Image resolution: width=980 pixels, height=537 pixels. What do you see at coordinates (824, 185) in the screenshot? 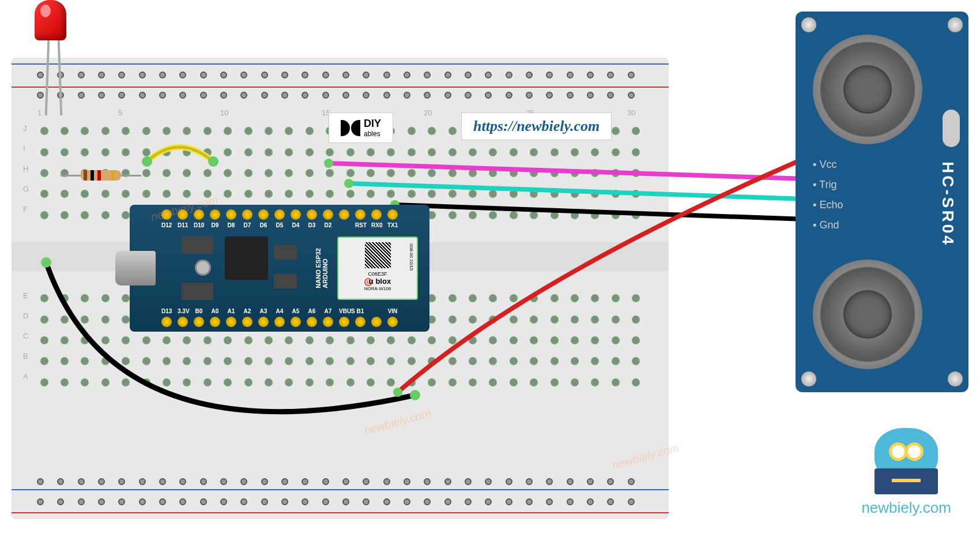
I see `sensor-pin-trig: ▪ Trig` at bounding box center [824, 185].